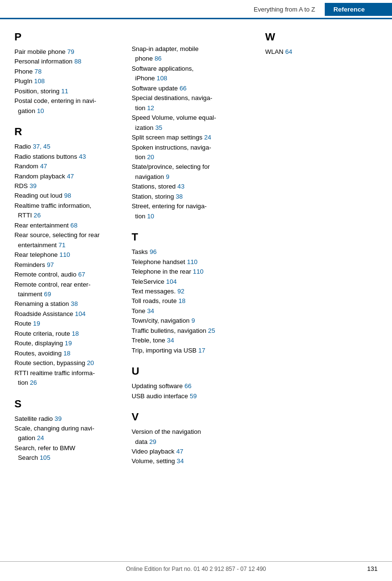  What do you see at coordinates (192, 437) in the screenshot?
I see `entry-version-navigation: Version of the navigation data 29` at bounding box center [192, 437].